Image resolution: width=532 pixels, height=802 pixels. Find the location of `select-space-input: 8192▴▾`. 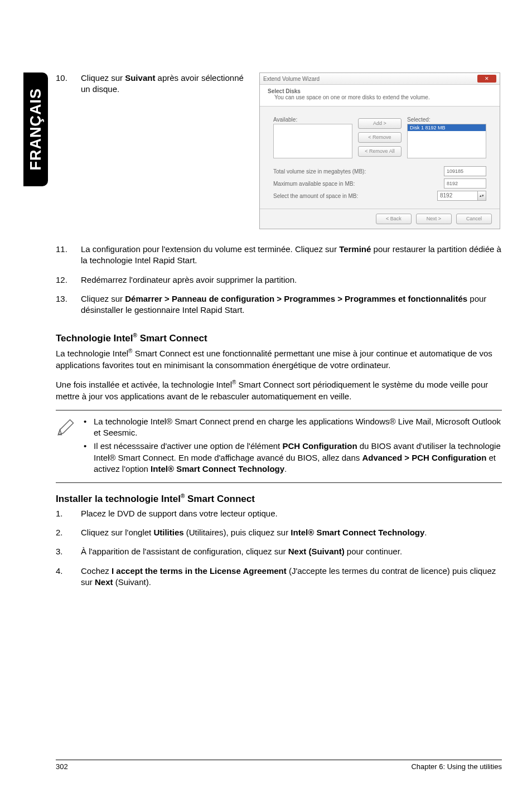

select-space-input: 8192▴▾ is located at coordinates (462, 196).